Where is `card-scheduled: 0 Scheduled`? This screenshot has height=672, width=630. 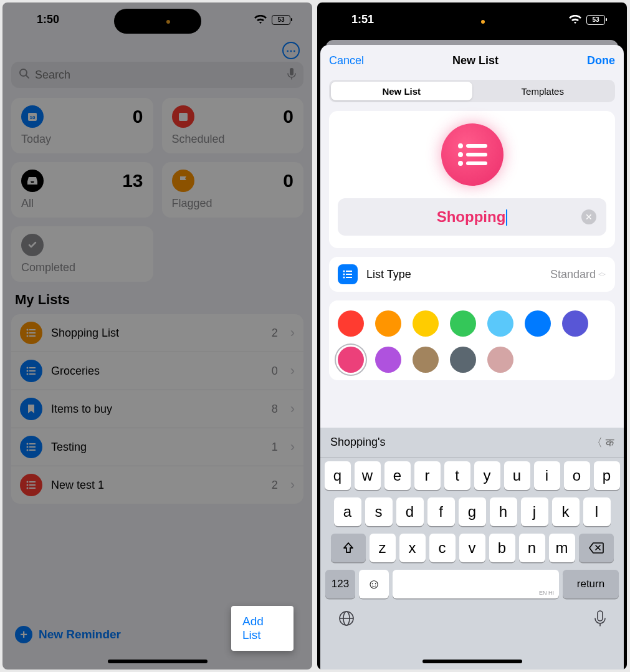 card-scheduled: 0 Scheduled is located at coordinates (233, 126).